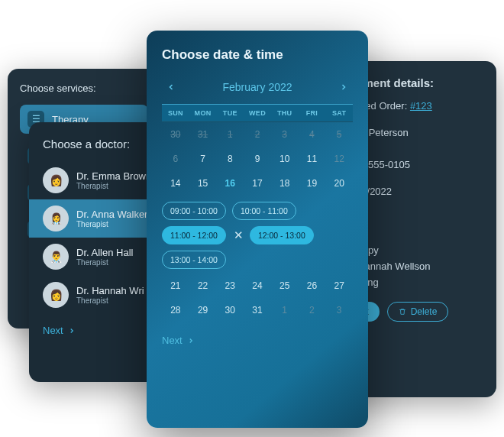  I want to click on trash-icon, so click(402, 312).